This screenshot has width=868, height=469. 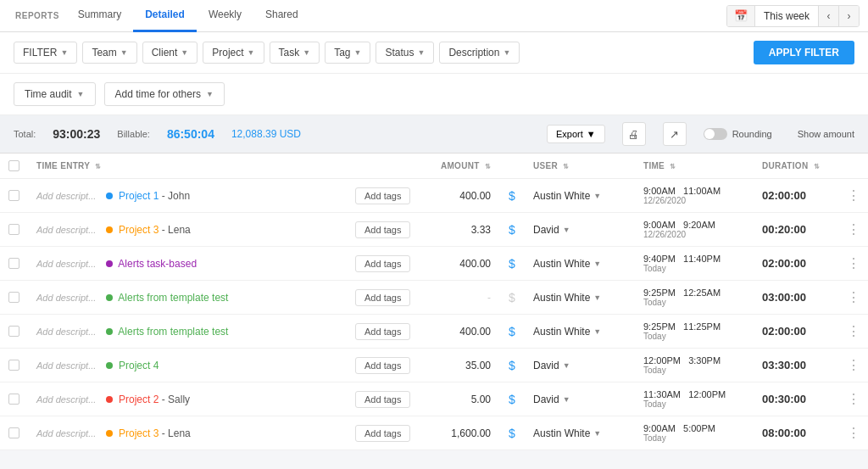 What do you see at coordinates (187, 230) in the screenshot?
I see `row-entry-cell: Add descript... Project 3 - Lena` at bounding box center [187, 230].